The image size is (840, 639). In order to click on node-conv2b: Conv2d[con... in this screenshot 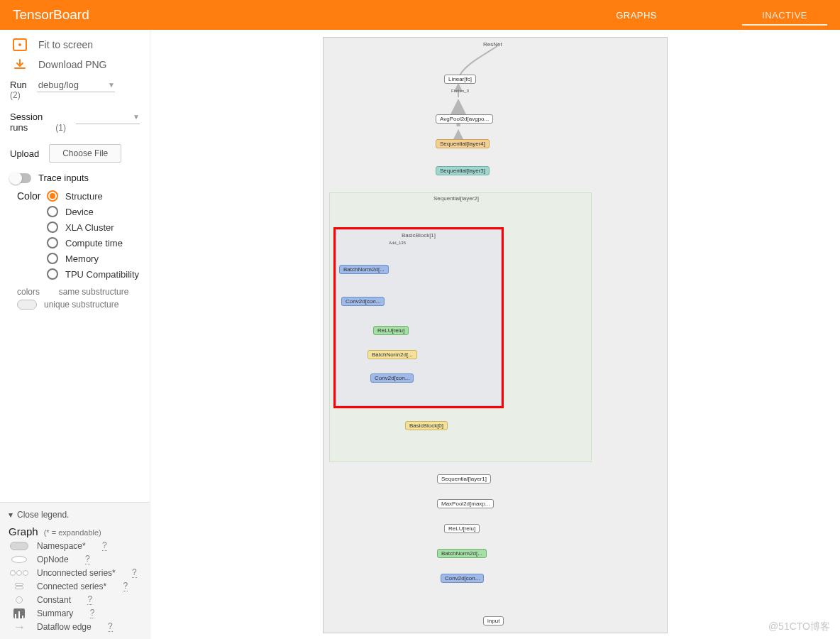, I will do `click(392, 378)`.